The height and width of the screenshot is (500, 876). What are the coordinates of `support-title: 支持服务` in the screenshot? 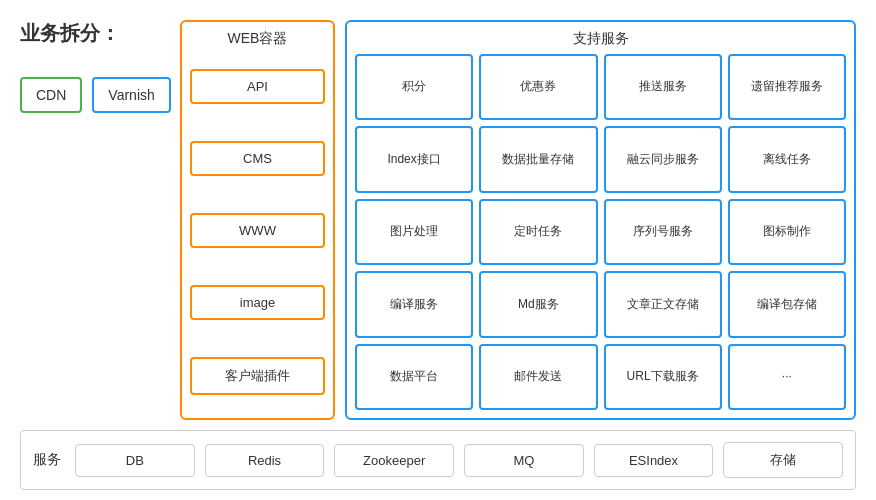 It's located at (600, 39).